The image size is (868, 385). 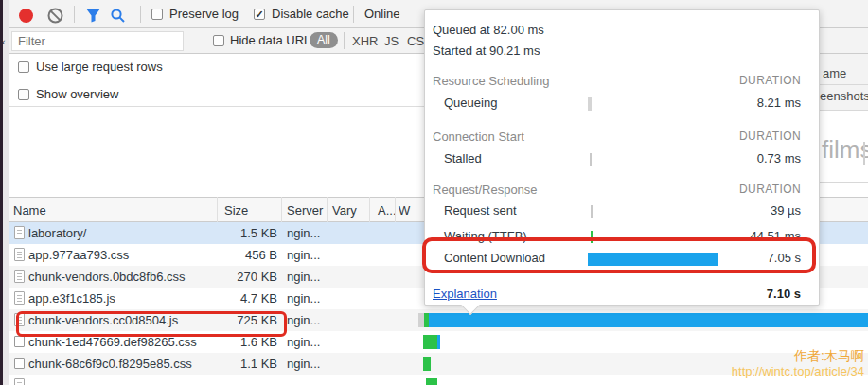 I want to click on dock-divider-strip, so click(x=6, y=193).